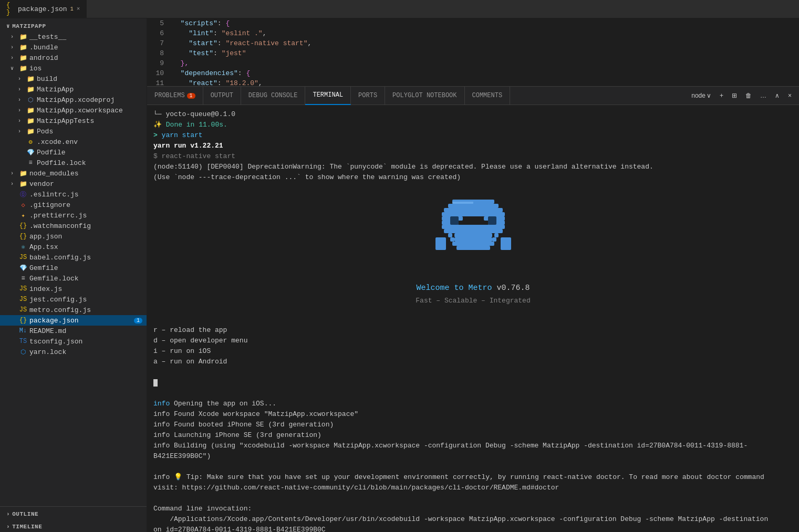  I want to click on kill-terminal-button: 🗑, so click(749, 96).